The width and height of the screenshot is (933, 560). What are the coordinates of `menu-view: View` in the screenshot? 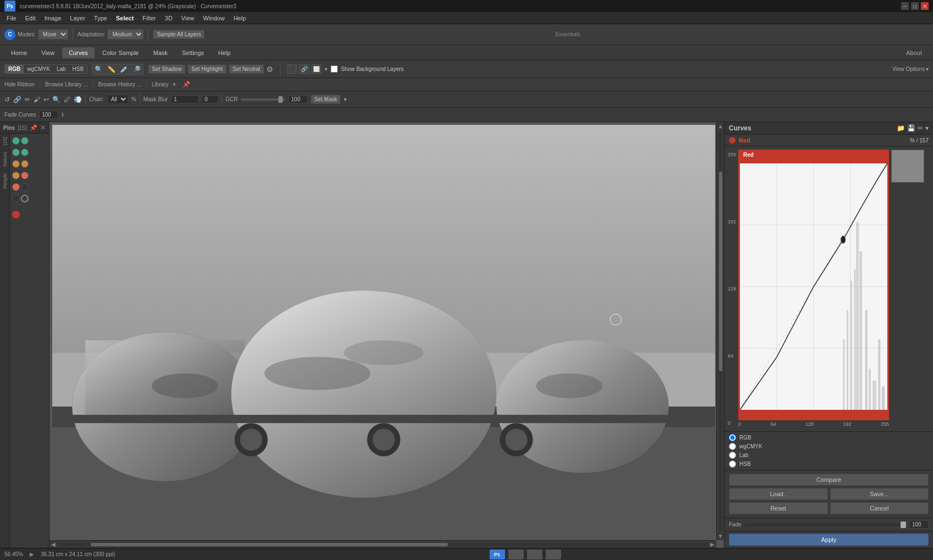 It's located at (188, 18).